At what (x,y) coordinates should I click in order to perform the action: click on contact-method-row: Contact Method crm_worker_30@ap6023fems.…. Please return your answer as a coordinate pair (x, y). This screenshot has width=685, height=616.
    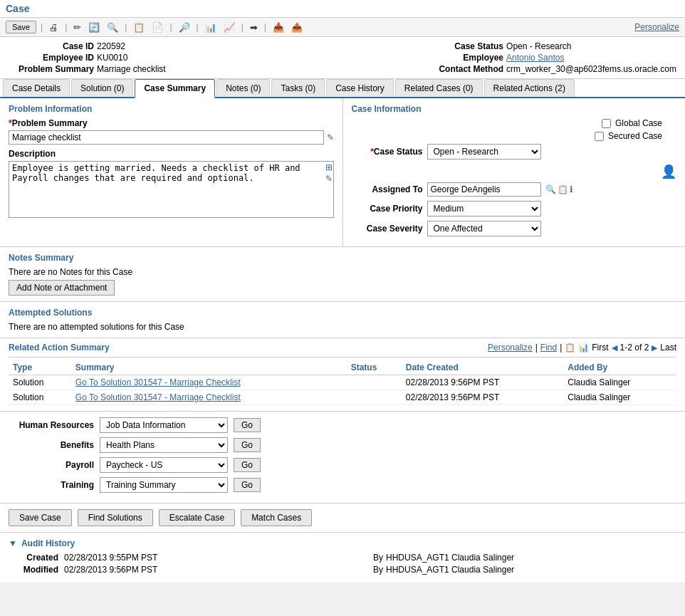
    Looking at the image, I should click on (547, 69).